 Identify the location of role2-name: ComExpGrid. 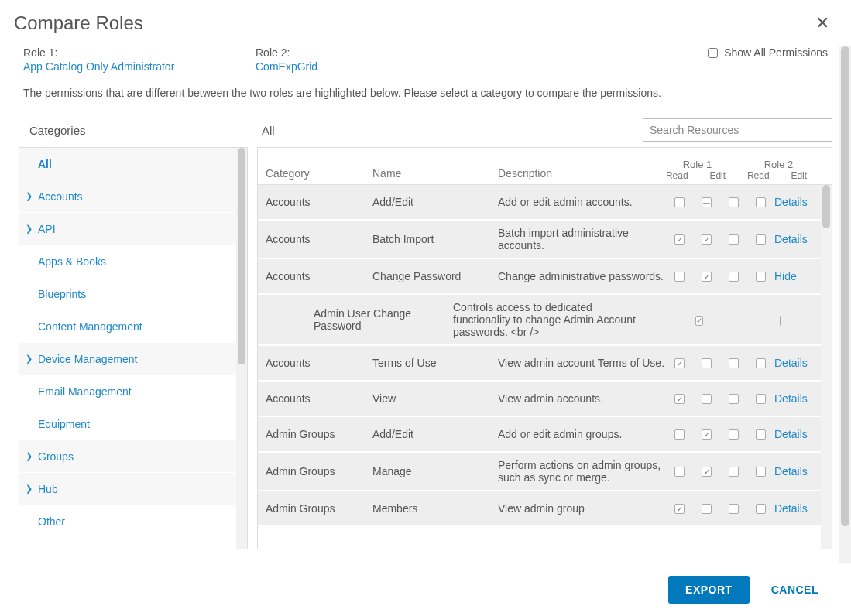
(372, 67).